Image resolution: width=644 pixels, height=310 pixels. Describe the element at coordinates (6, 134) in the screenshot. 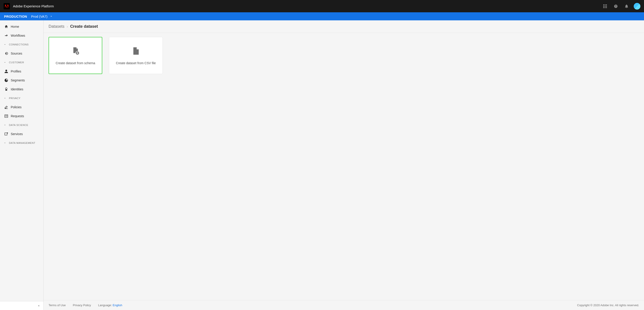

I see `services-icon` at that location.